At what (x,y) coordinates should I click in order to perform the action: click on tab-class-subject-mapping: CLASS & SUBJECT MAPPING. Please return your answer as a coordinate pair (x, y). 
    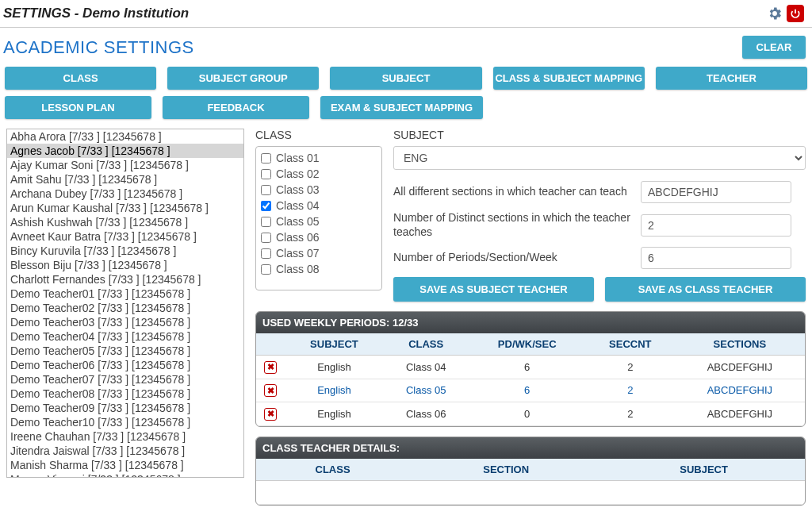
    Looking at the image, I should click on (569, 78).